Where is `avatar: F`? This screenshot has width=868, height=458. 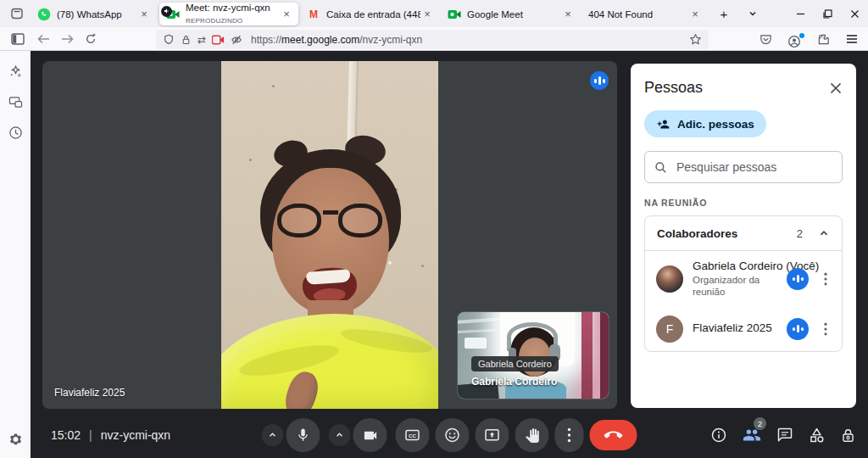 avatar: F is located at coordinates (670, 329).